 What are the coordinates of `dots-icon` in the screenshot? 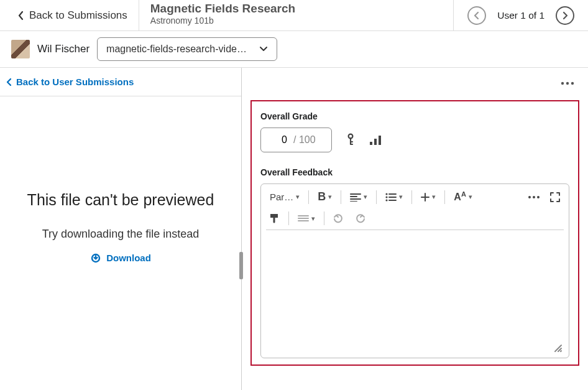 It's located at (534, 197).